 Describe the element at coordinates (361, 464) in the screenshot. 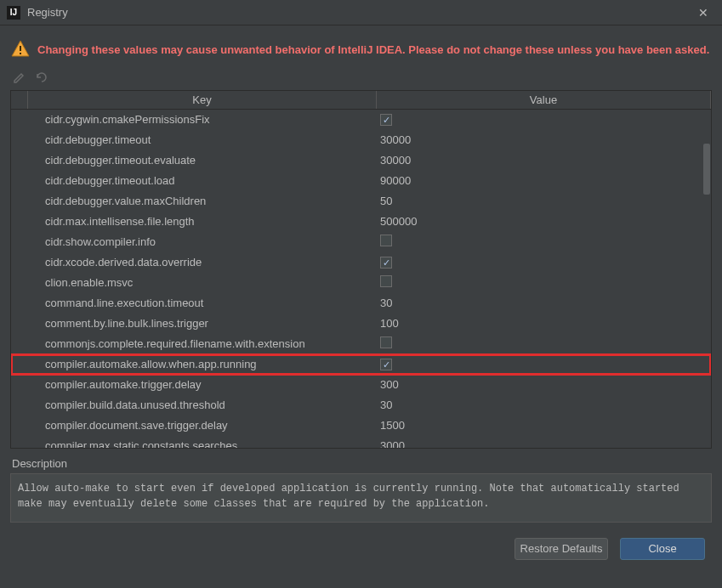

I see `description-label: Description` at that location.